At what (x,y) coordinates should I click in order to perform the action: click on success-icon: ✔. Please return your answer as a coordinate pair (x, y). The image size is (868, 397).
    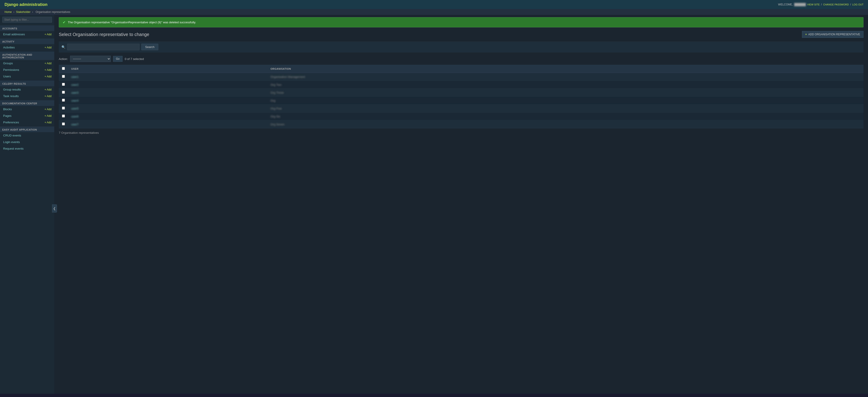
    Looking at the image, I should click on (64, 22).